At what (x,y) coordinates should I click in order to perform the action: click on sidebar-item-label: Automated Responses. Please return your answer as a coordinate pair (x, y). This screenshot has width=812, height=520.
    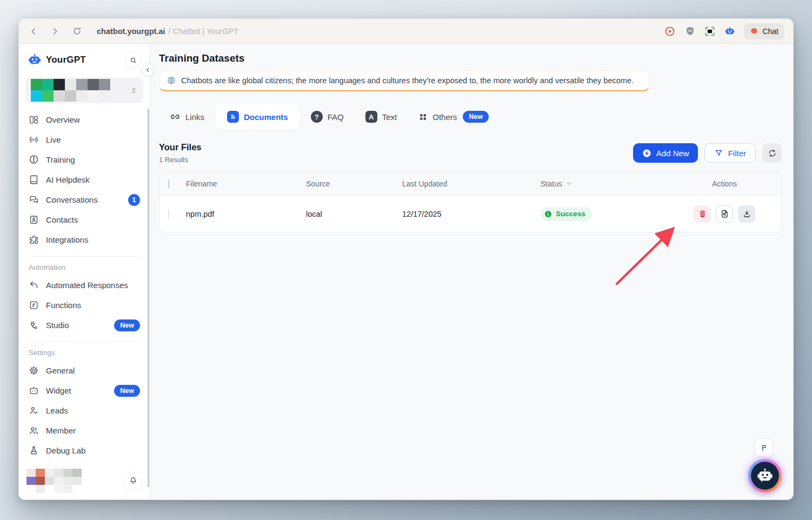
    Looking at the image, I should click on (87, 285).